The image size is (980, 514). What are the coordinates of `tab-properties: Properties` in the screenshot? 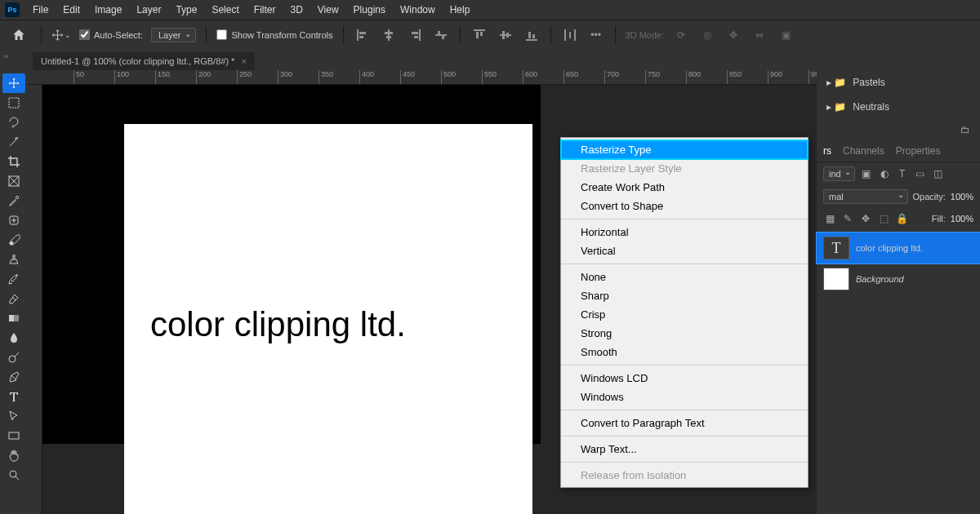 It's located at (918, 151).